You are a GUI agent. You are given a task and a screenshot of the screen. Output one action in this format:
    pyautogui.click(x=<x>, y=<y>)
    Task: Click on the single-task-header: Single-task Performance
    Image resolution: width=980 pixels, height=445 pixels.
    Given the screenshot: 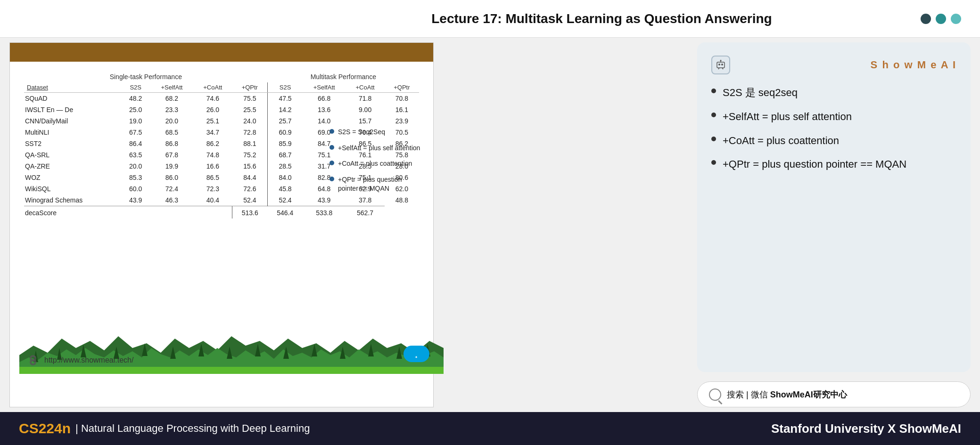 What is the action you would take?
    pyautogui.click(x=146, y=77)
    